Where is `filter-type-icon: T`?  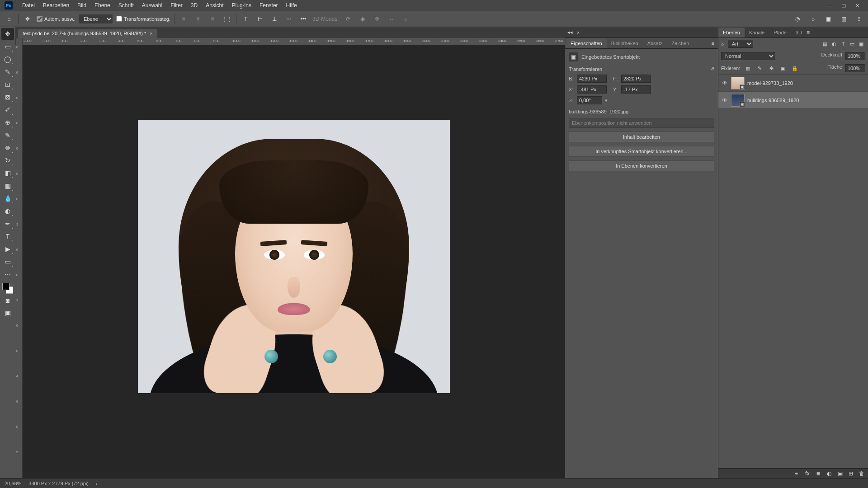
filter-type-icon: T is located at coordinates (843, 44).